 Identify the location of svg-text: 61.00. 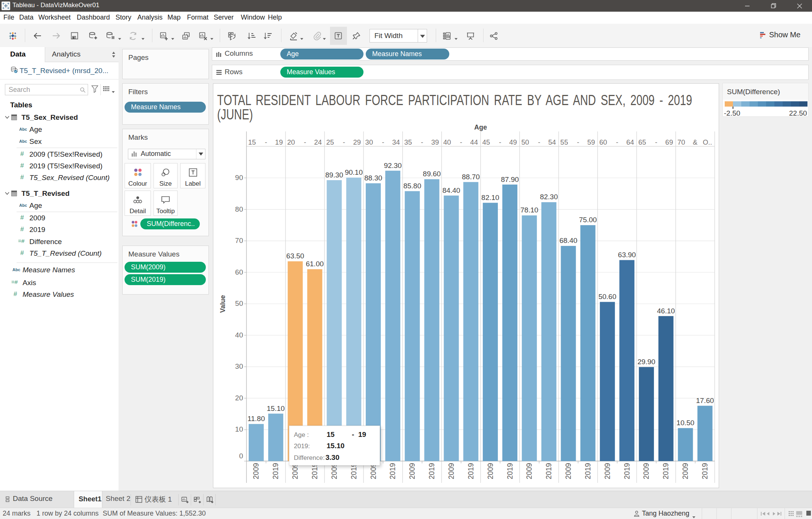
(315, 264).